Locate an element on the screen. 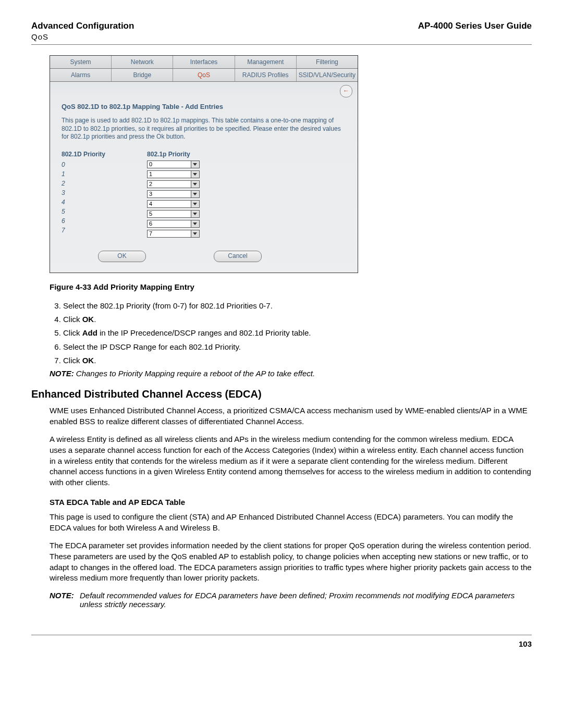 The image size is (563, 728). figure-caption: Figure 4-33 Add Priority Mapping Entry is located at coordinates (291, 287).